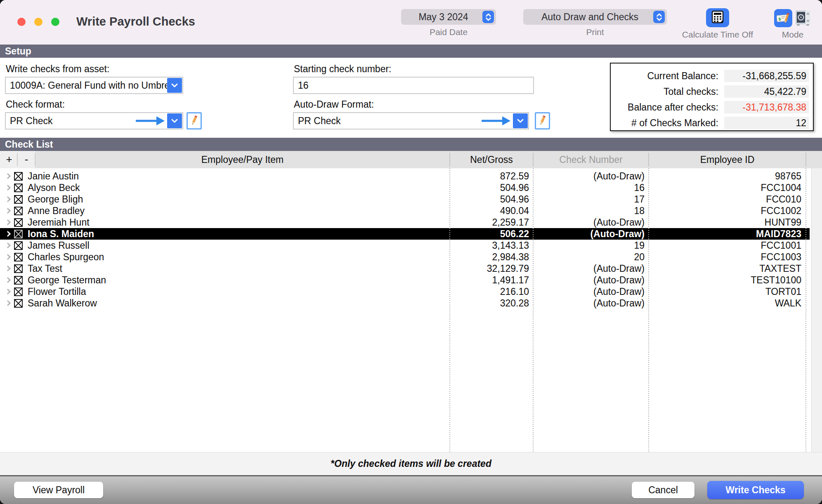 The image size is (822, 504). I want to click on zoom-window-button, so click(55, 22).